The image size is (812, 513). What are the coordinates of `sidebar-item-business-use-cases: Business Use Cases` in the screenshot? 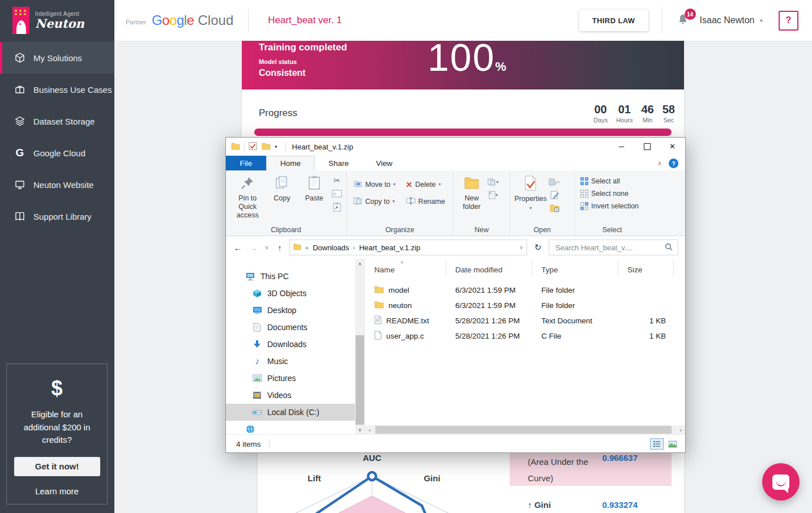 It's located at (57, 89).